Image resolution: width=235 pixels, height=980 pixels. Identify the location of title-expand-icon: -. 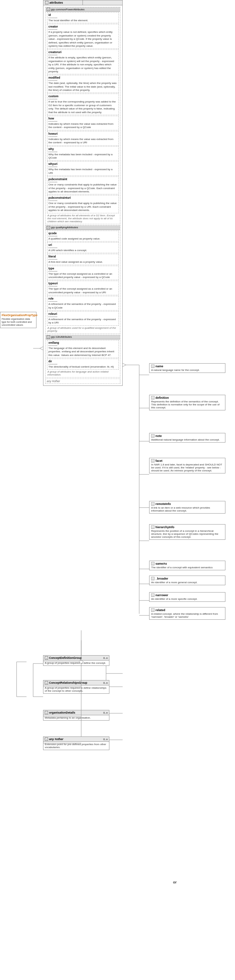
(47, 3).